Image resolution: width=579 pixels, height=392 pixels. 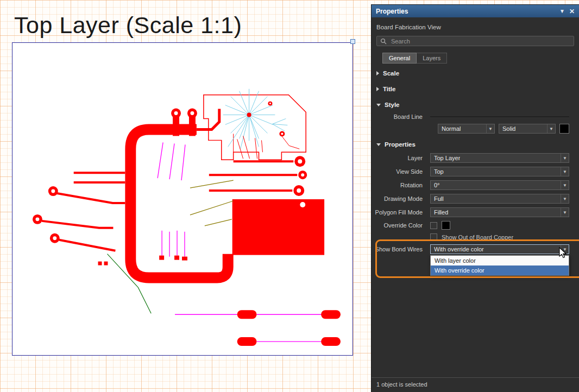 What do you see at coordinates (128, 25) in the screenshot?
I see `fabrication-view-title: Top Layer (Scale 1:1)` at bounding box center [128, 25].